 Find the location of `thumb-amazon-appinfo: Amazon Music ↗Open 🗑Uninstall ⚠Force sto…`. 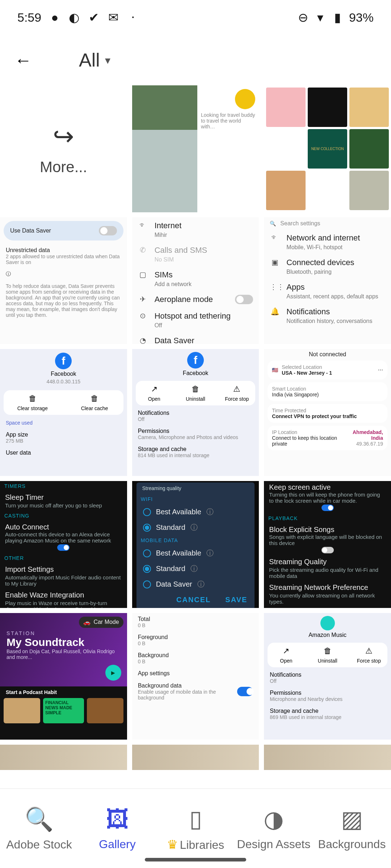

thumb-amazon-appinfo: Amazon Music ↗Open 🗑Uninstall ⚠Force sto… is located at coordinates (327, 676).